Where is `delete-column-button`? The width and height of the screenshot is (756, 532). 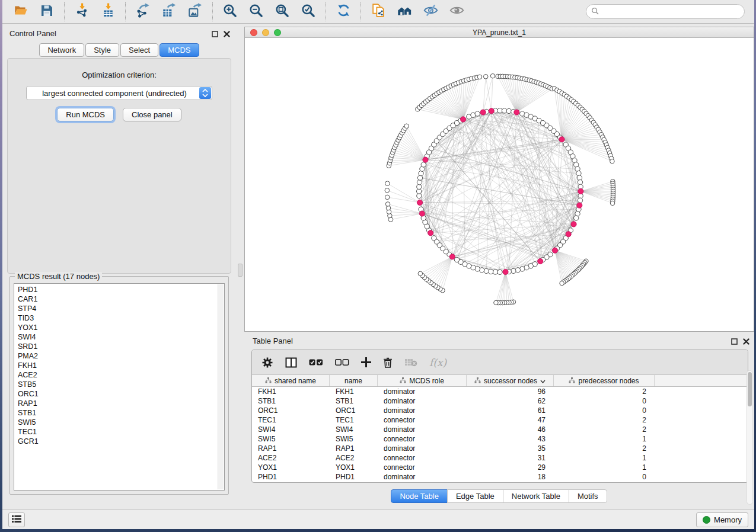
delete-column-button is located at coordinates (388, 363).